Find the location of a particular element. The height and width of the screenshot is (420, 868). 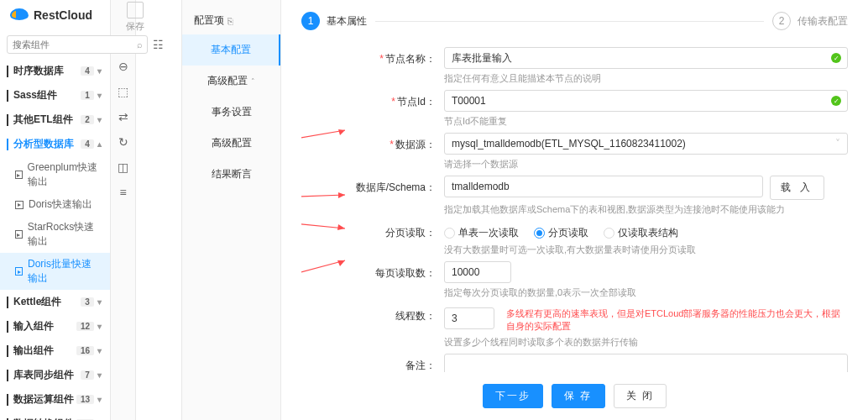

config-tab-assert: 结果断言 is located at coordinates (232, 175).